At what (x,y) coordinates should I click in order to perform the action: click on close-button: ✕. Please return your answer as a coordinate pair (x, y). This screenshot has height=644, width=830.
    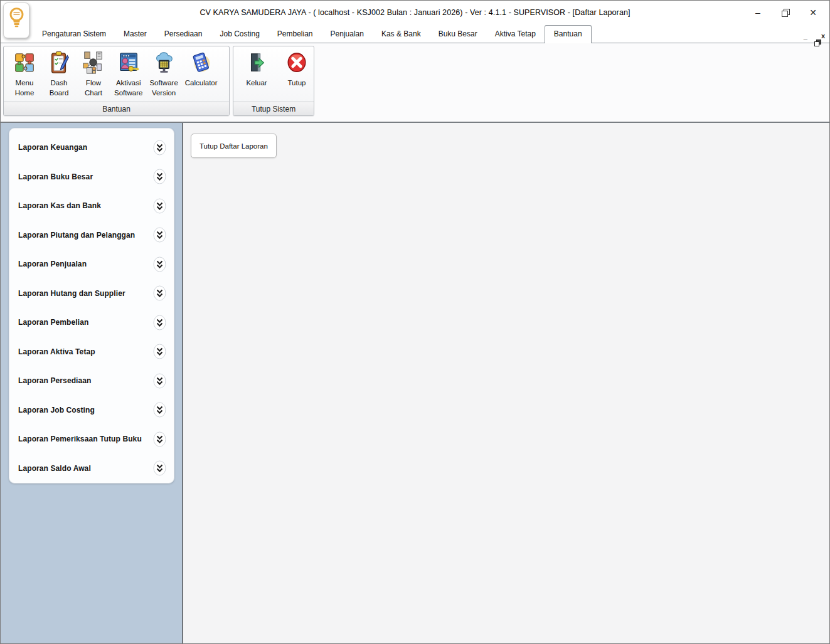
    Looking at the image, I should click on (813, 13).